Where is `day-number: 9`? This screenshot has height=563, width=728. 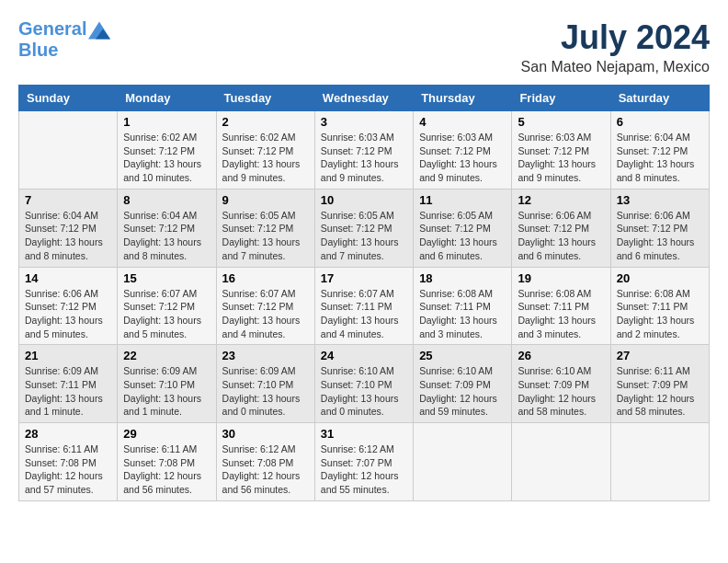 day-number: 9 is located at coordinates (266, 201).